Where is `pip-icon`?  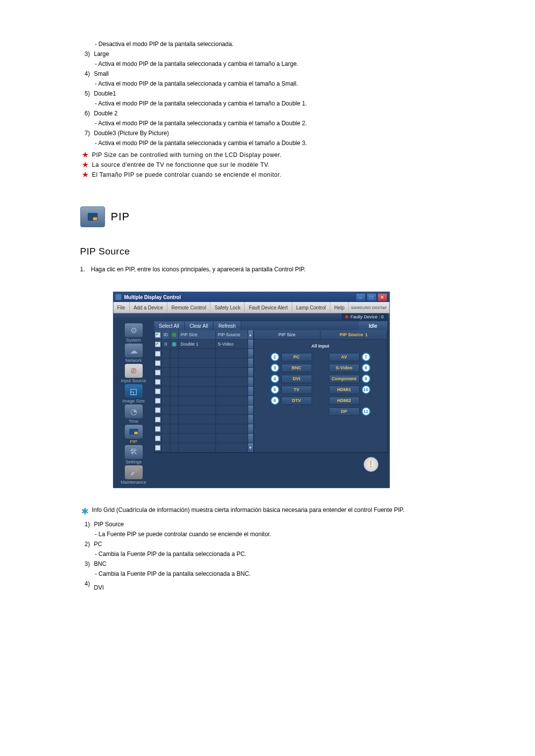 pip-icon is located at coordinates (93, 217).